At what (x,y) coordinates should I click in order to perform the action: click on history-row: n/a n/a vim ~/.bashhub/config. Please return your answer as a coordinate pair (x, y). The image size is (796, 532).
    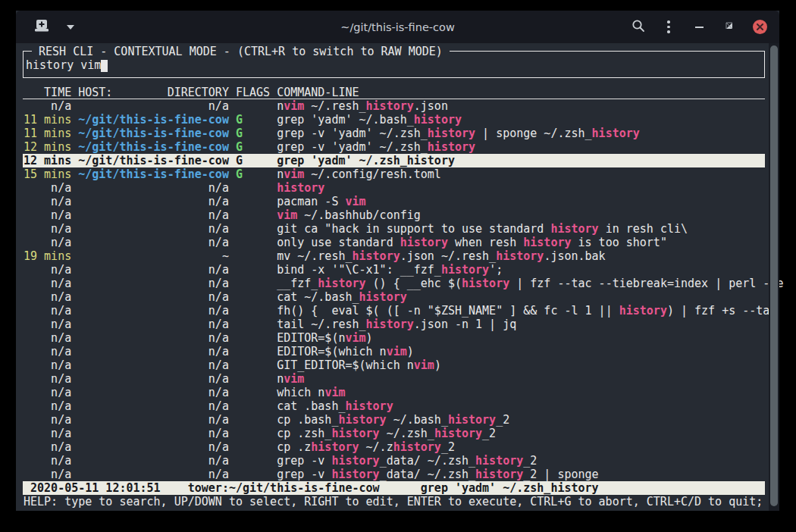
    Looking at the image, I should click on (394, 215).